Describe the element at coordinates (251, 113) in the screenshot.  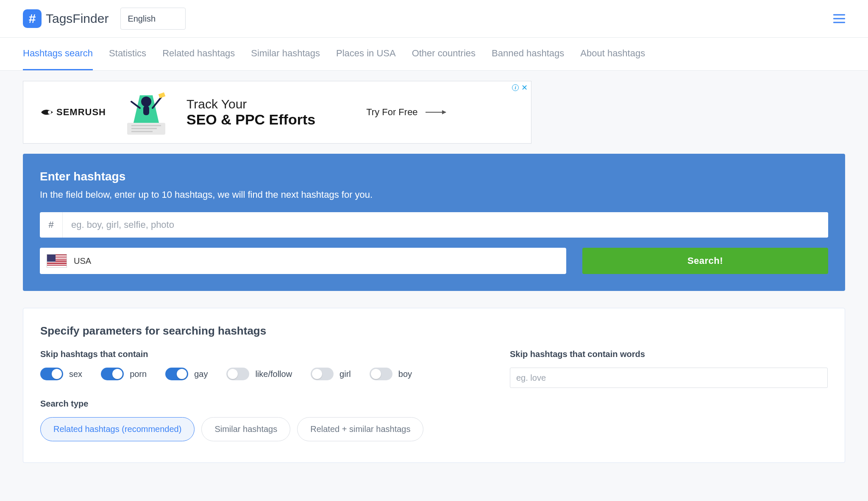
I see `ad-text: Track Your SEO & PPC Efforts` at that location.